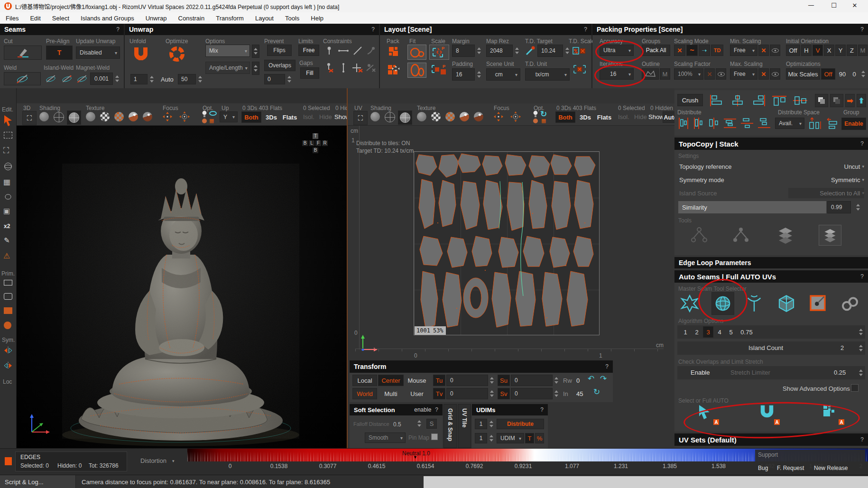  What do you see at coordinates (133, 117) in the screenshot?
I see `texture-image-button` at bounding box center [133, 117].